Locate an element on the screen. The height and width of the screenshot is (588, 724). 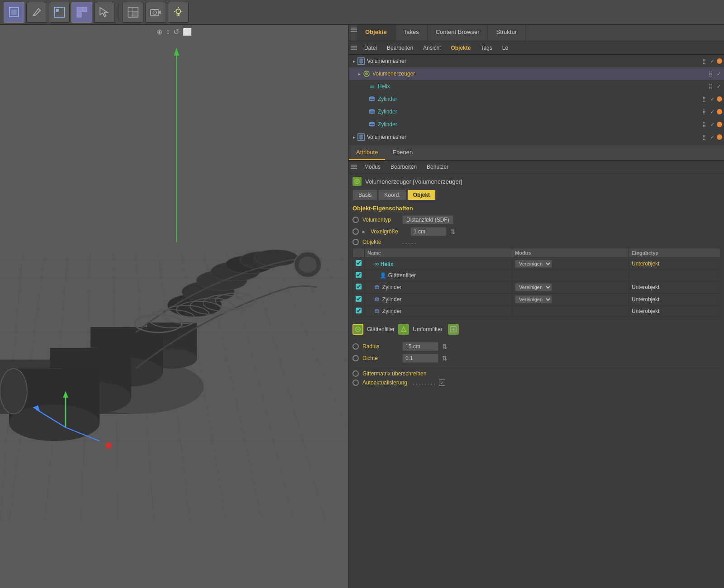
move-tool-btn is located at coordinates (59, 12).